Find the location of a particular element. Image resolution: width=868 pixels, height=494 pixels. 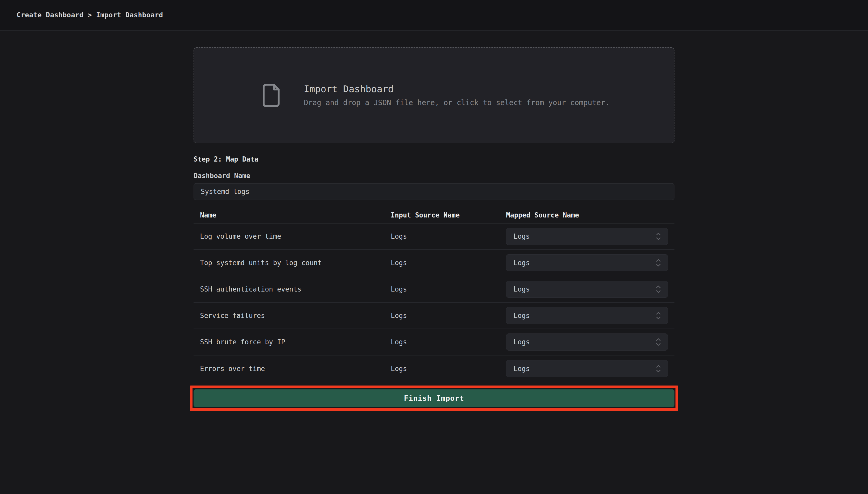

table-row: Service failures Logs Logs is located at coordinates (434, 316).